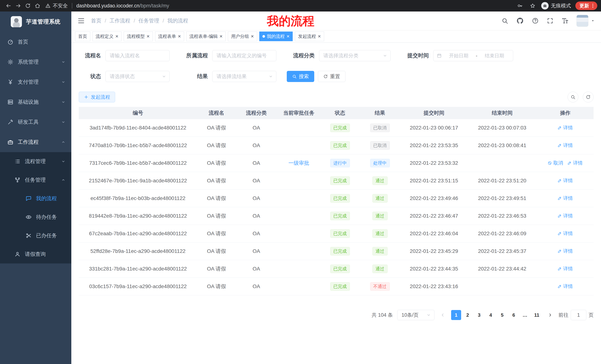 Image resolution: width=601 pixels, height=364 pixels. I want to click on status-select-input, so click(138, 77).